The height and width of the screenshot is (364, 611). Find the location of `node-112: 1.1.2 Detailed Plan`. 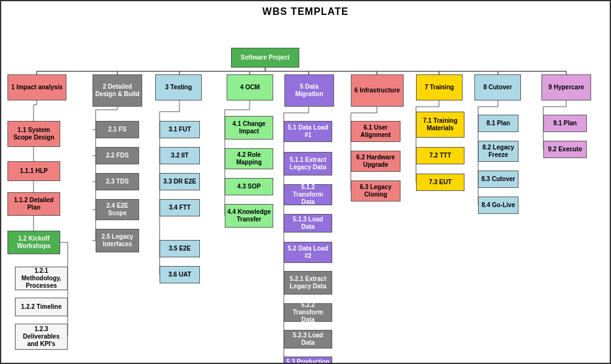

node-112: 1.1.2 Detailed Plan is located at coordinates (34, 204).